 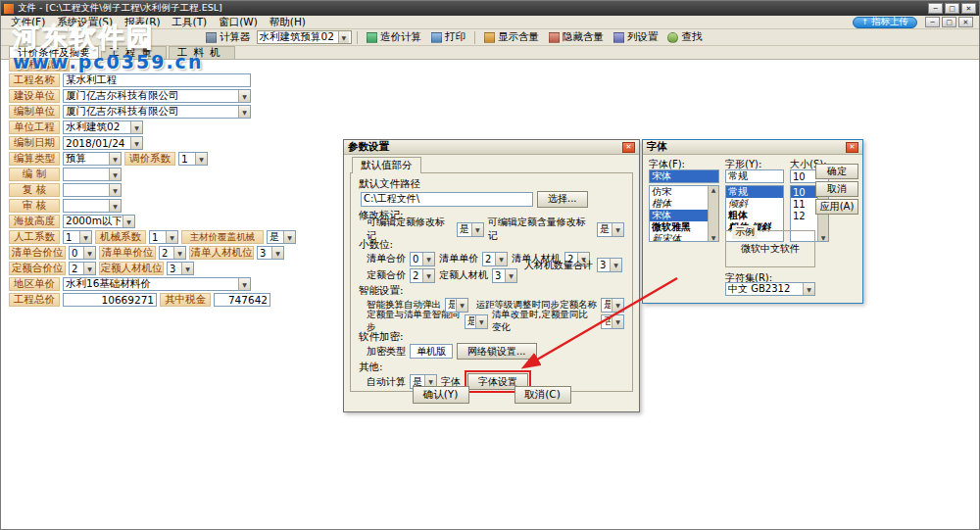 I want to click on template-combo: 水利建筑预算02, so click(x=304, y=37).